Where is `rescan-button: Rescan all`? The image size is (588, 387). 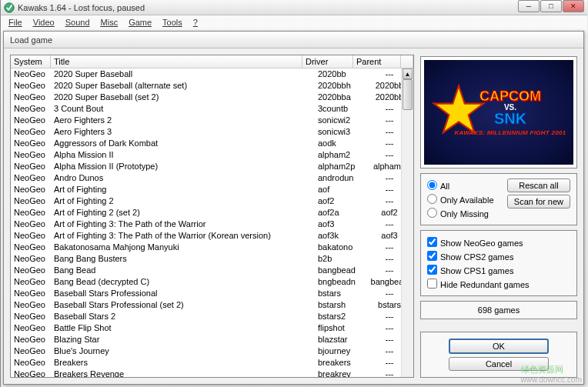
rescan-button: Rescan all is located at coordinates (539, 185).